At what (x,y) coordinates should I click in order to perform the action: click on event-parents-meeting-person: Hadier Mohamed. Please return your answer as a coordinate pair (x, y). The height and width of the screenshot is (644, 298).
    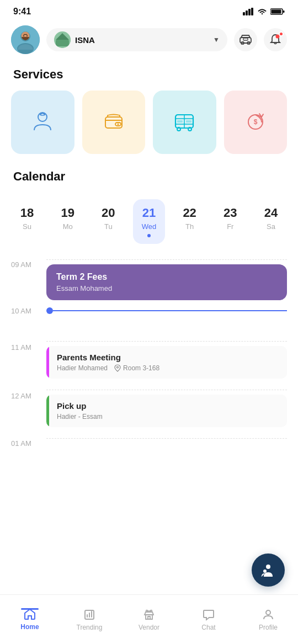
    Looking at the image, I should click on (82, 368).